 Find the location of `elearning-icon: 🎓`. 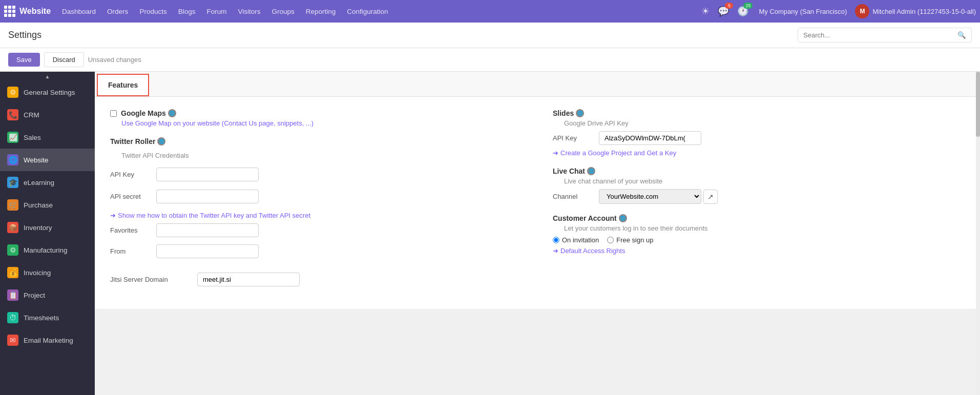

elearning-icon: 🎓 is located at coordinates (13, 182).